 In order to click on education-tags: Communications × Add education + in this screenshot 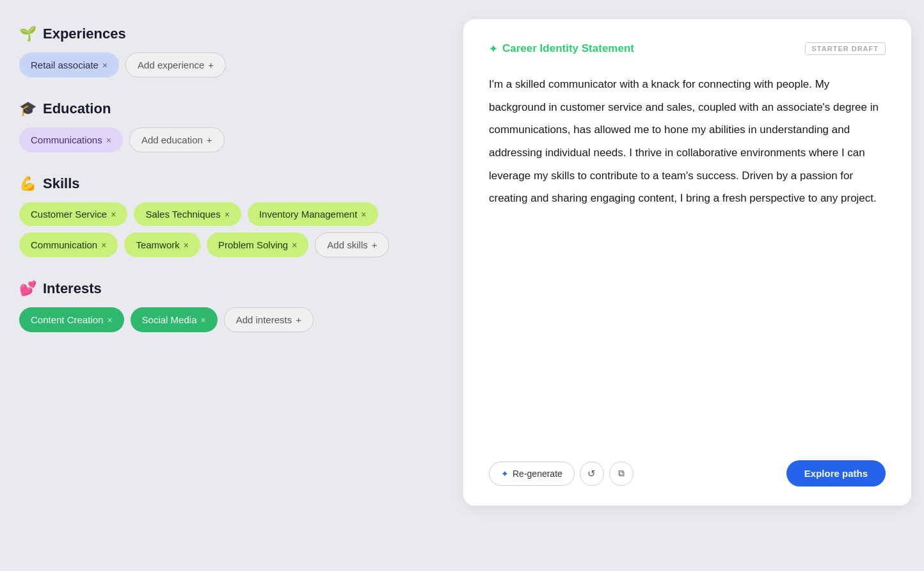, I will do `click(230, 140)`.